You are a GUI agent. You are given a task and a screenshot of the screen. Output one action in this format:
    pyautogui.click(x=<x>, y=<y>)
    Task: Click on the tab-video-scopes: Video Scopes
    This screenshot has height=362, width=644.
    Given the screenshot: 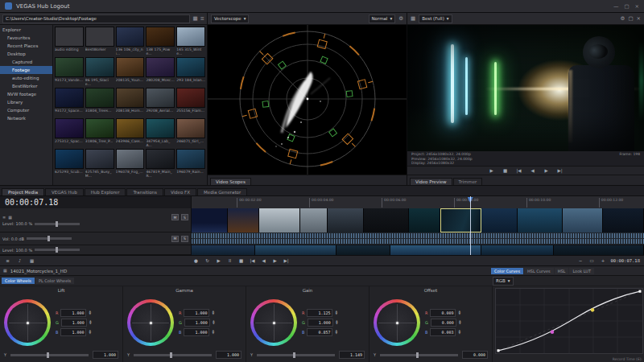 What is the action you would take?
    pyautogui.click(x=230, y=182)
    